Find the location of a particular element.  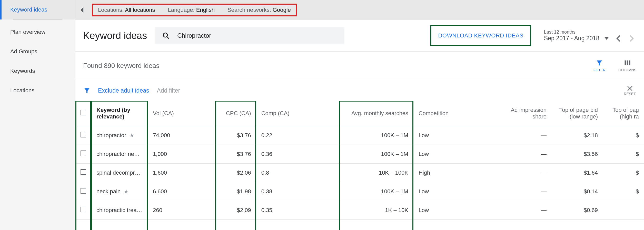

sidebar-item-keywords: Keywords is located at coordinates (37, 71).